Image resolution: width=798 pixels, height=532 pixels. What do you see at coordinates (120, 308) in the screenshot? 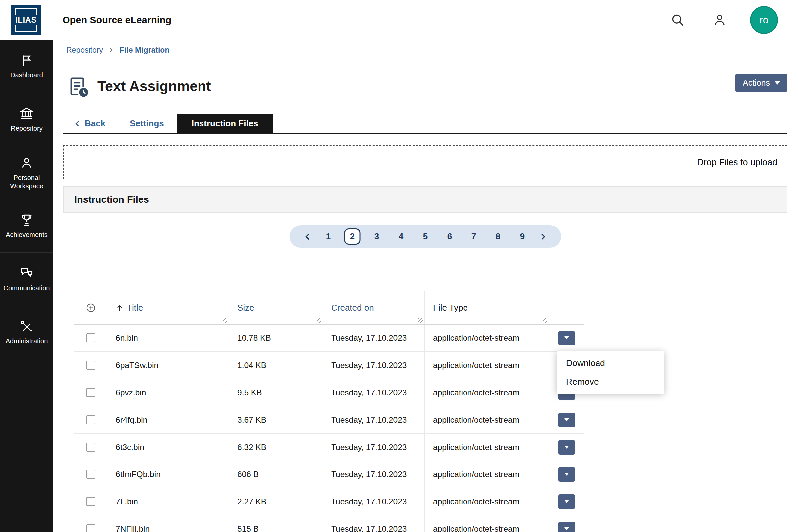
I see `sort-arrow-up-icon` at bounding box center [120, 308].